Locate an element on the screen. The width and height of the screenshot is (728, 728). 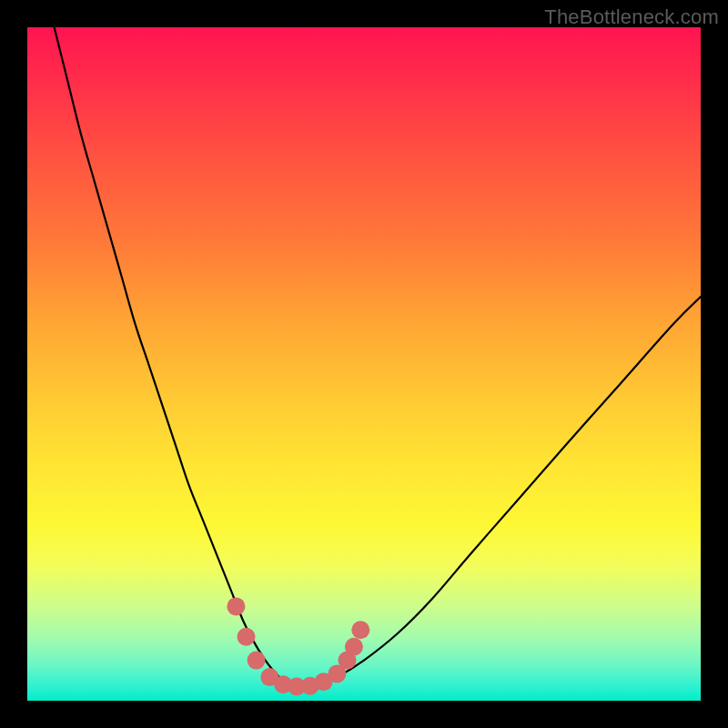
watermark-text: TheBottleneck.com is located at coordinates (632, 17).